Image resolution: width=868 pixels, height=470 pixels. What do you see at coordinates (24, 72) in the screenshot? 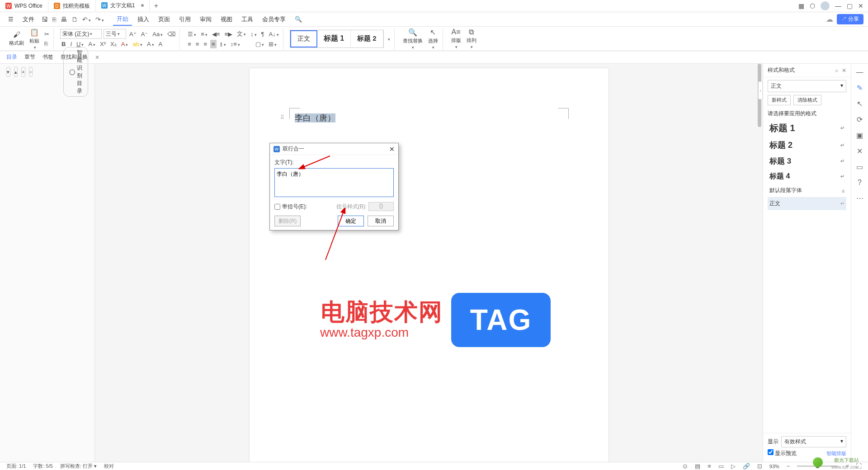
I see `nav-plus-button: +` at bounding box center [24, 72].